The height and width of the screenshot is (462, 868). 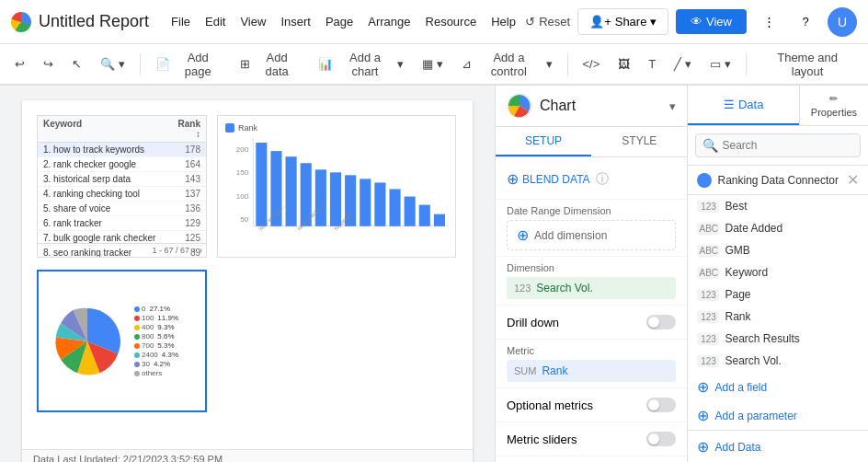 I want to click on legend-item-others: others, so click(x=156, y=374).